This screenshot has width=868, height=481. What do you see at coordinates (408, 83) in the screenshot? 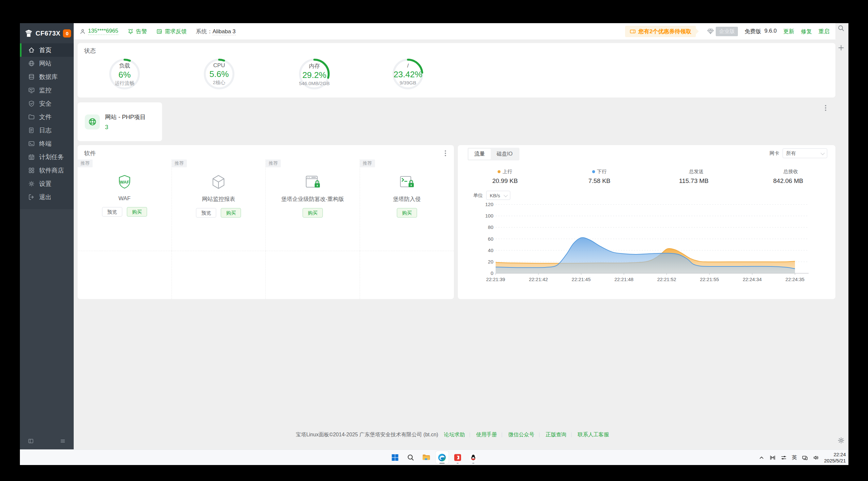
I see `gauge-sub: 9/39GB` at bounding box center [408, 83].